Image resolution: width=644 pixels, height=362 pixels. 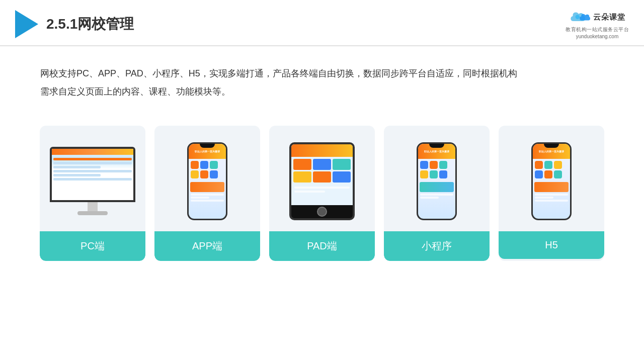 What do you see at coordinates (207, 246) in the screenshot?
I see `app-label: APP端` at bounding box center [207, 246].